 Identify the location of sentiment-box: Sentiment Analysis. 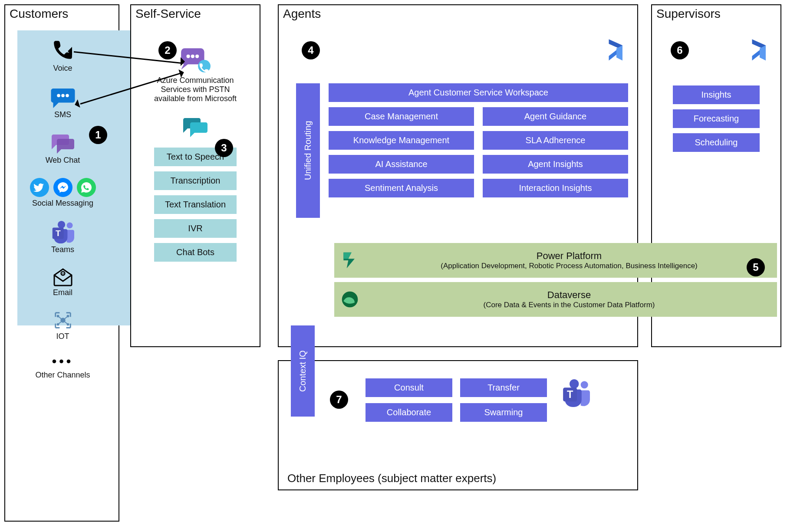
(401, 188).